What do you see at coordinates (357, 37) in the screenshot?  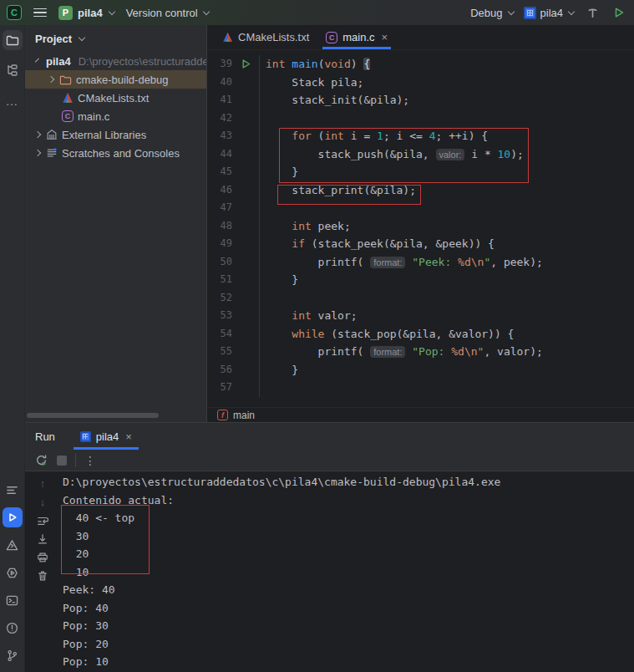 I see `tab-main-c: C main.c ×` at bounding box center [357, 37].